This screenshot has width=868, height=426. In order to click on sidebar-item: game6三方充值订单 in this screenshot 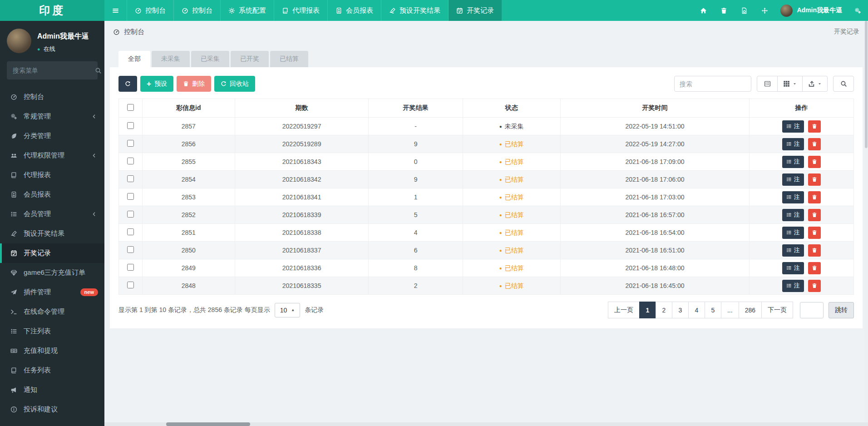, I will do `click(52, 272)`.